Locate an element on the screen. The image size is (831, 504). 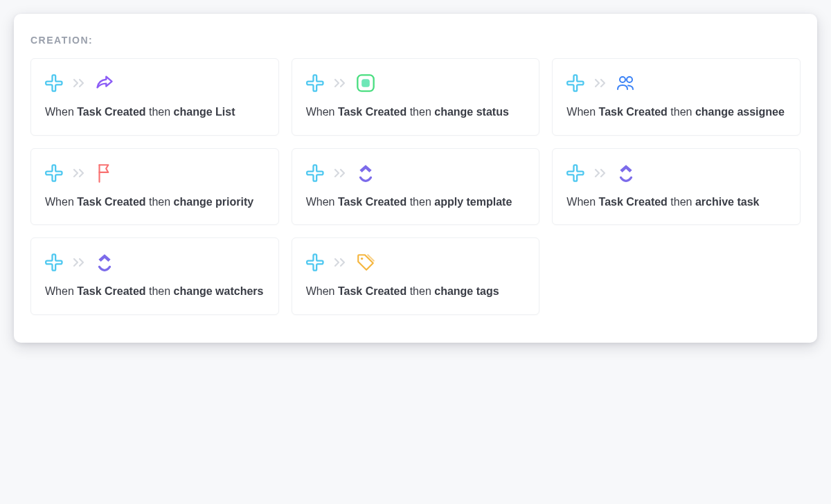
status-icon is located at coordinates (366, 83).